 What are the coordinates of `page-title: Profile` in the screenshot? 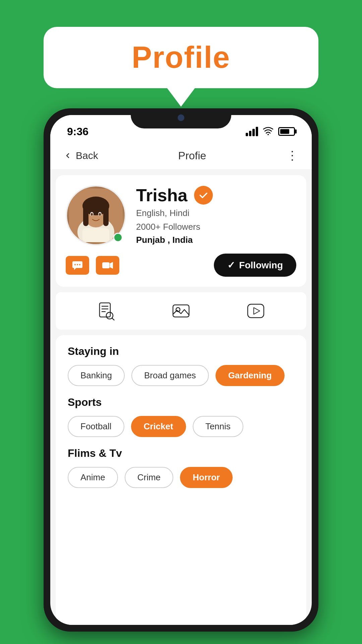 It's located at (181, 58).